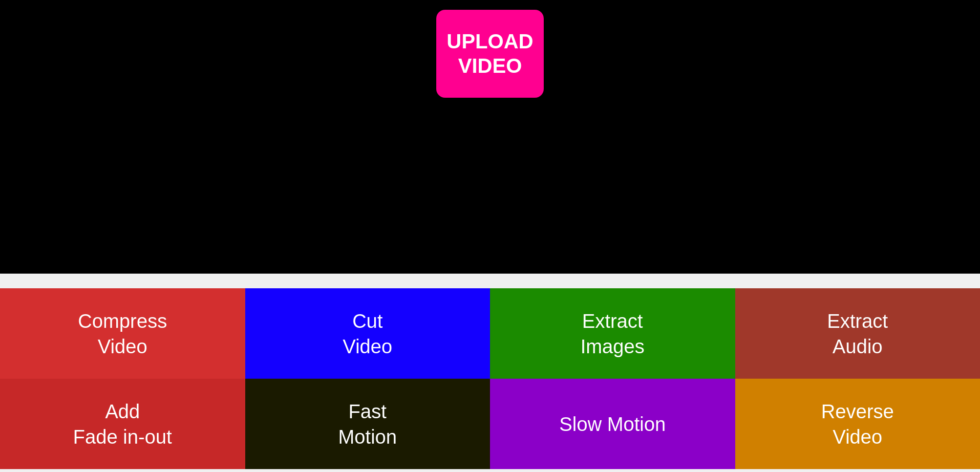 This screenshot has width=980, height=472. I want to click on slow-motion-label: Slow Motion, so click(613, 424).